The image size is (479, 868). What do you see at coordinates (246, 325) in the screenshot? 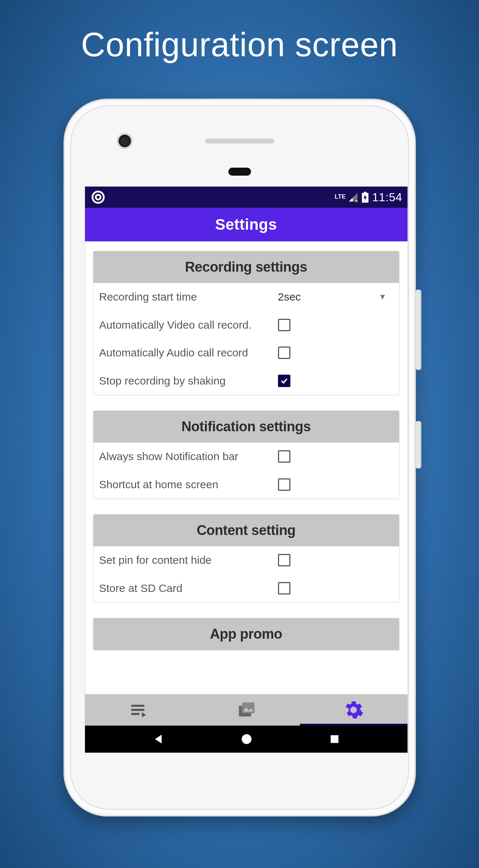
I see `auto-video-row: Automatically Video call record.` at bounding box center [246, 325].